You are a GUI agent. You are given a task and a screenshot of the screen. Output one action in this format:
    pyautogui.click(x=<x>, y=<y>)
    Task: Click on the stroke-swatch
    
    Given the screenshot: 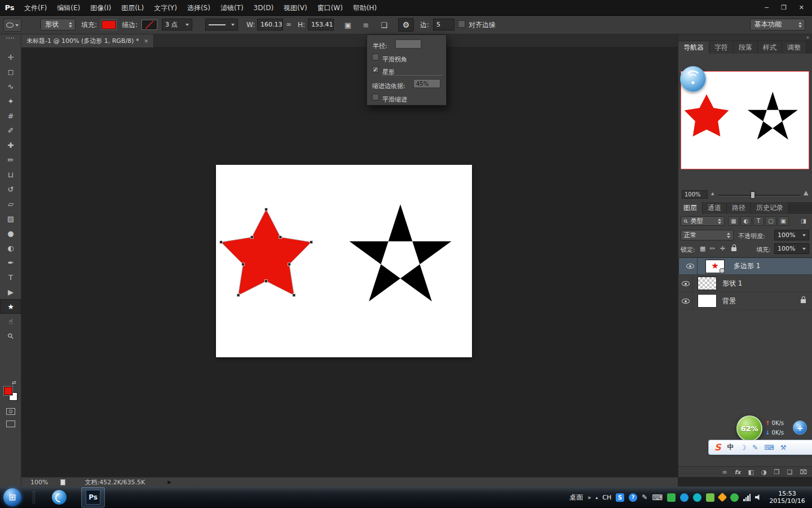 What is the action you would take?
    pyautogui.click(x=149, y=25)
    